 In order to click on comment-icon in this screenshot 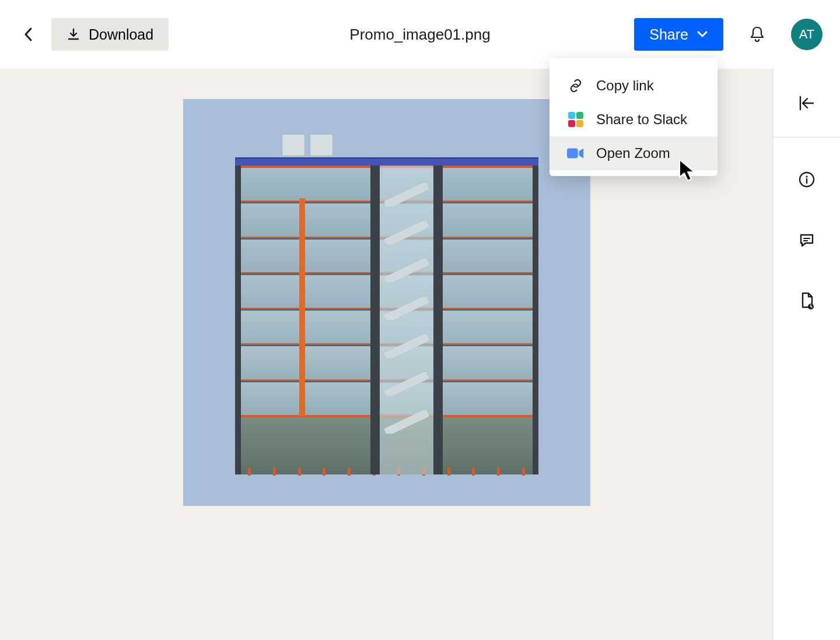, I will do `click(807, 240)`.